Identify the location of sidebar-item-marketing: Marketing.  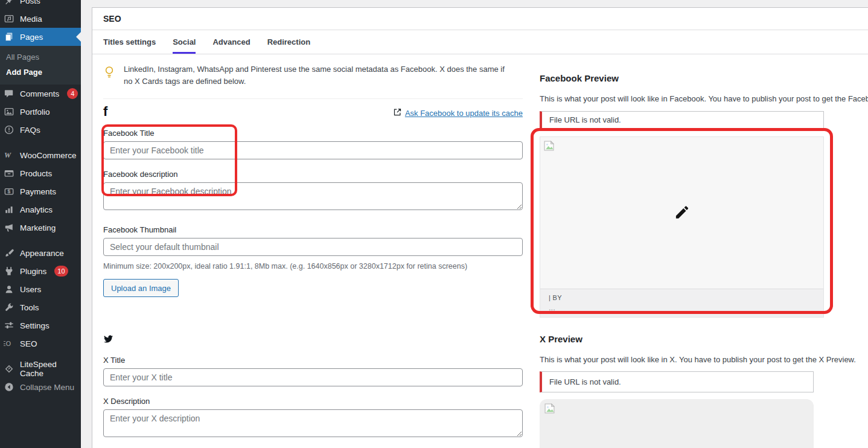
(40, 228).